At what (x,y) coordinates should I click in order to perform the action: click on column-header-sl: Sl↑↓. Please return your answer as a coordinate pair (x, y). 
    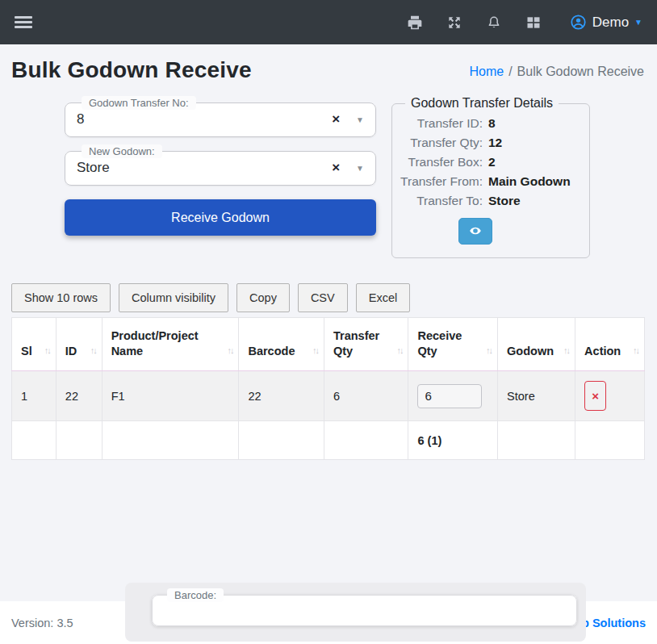
    Looking at the image, I should click on (34, 345).